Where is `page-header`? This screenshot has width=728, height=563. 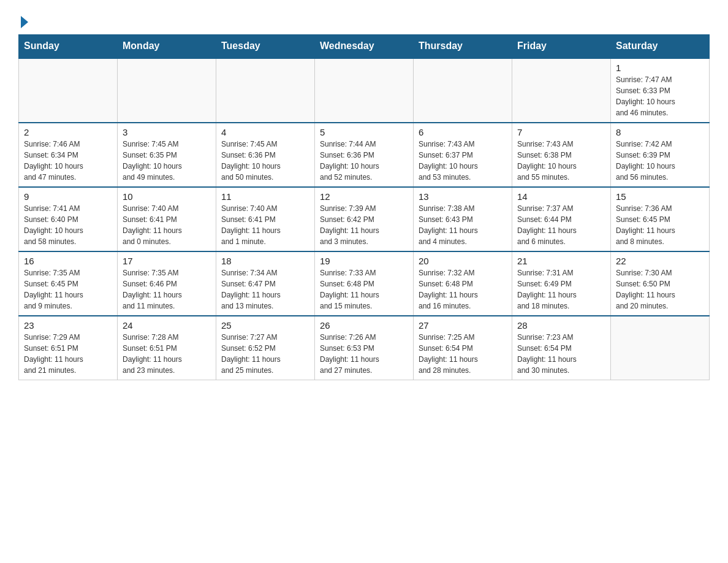 page-header is located at coordinates (364, 20).